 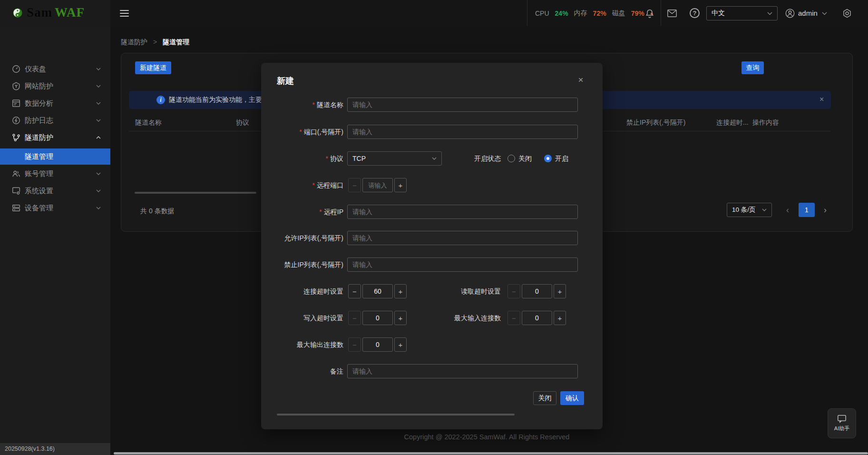 What do you see at coordinates (432, 265) in the screenshot?
I see `field-row-deny-ip: 禁止IP列表(,号隔开)` at bounding box center [432, 265].